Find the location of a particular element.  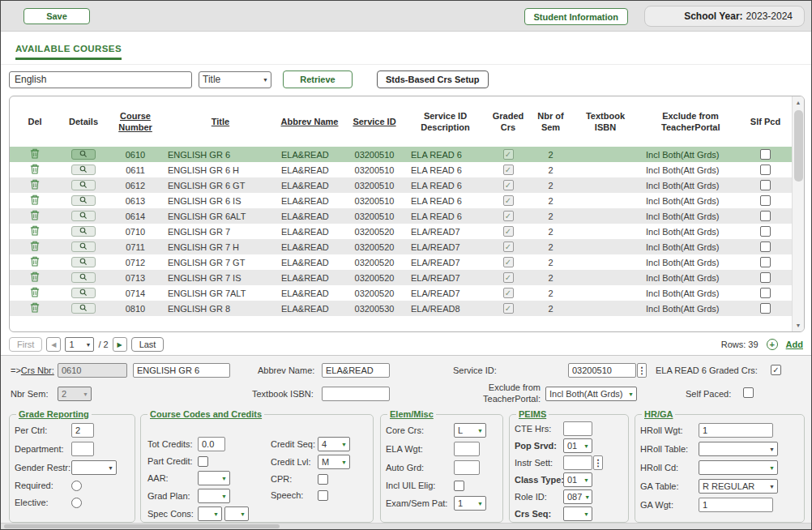

nbr-sem-select: 2 ▼ is located at coordinates (75, 394).